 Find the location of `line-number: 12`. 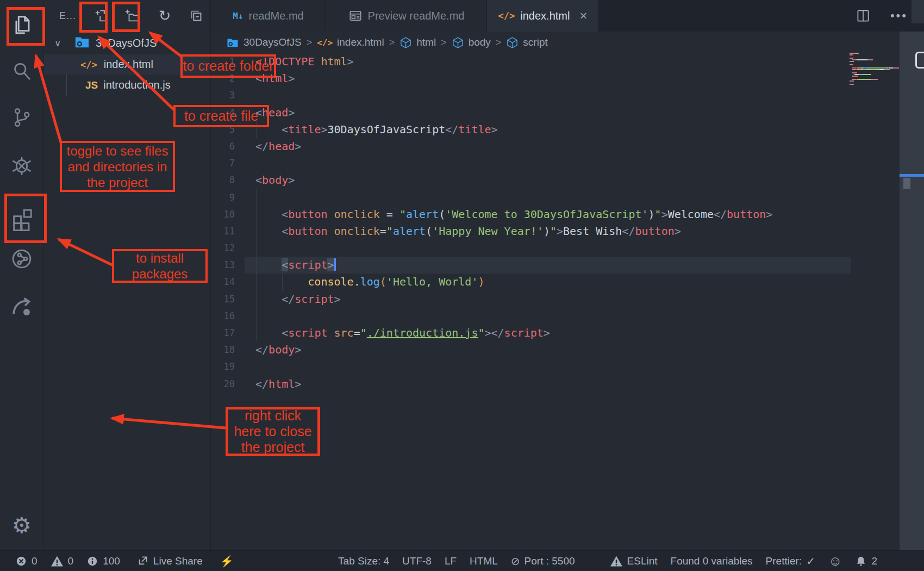

line-number: 12 is located at coordinates (228, 248).